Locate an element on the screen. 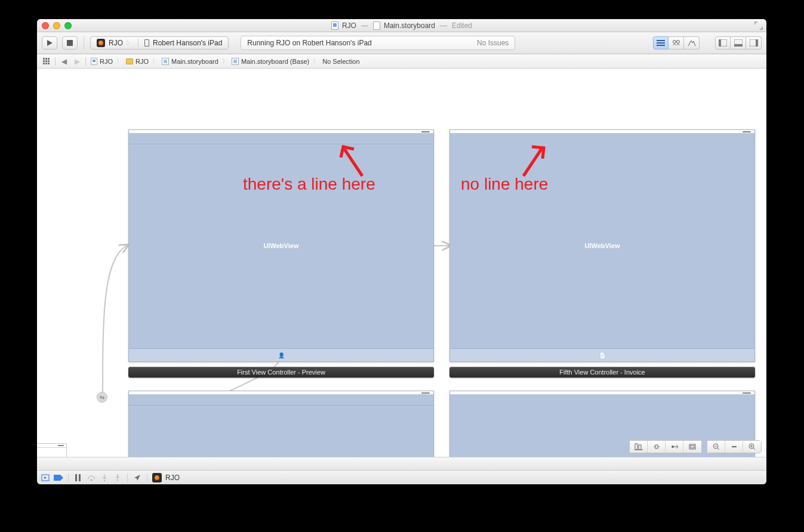  storyboard-icon is located at coordinates (235, 61).